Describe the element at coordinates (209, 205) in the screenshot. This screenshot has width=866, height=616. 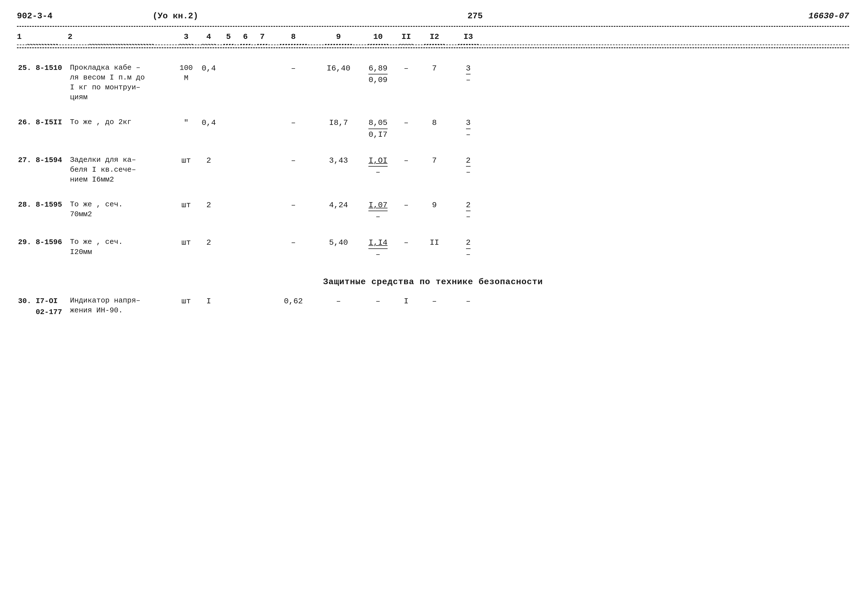
I see `row-28-col4: 2` at that location.